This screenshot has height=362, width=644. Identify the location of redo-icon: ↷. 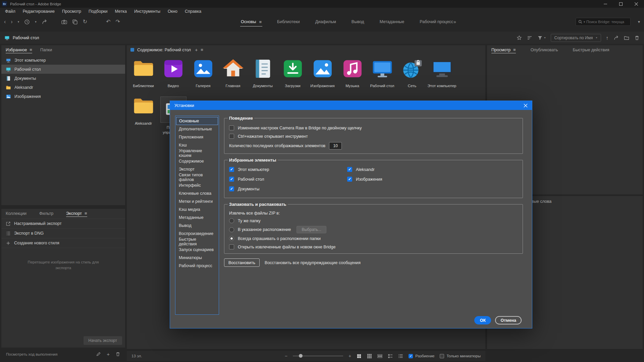
(118, 22).